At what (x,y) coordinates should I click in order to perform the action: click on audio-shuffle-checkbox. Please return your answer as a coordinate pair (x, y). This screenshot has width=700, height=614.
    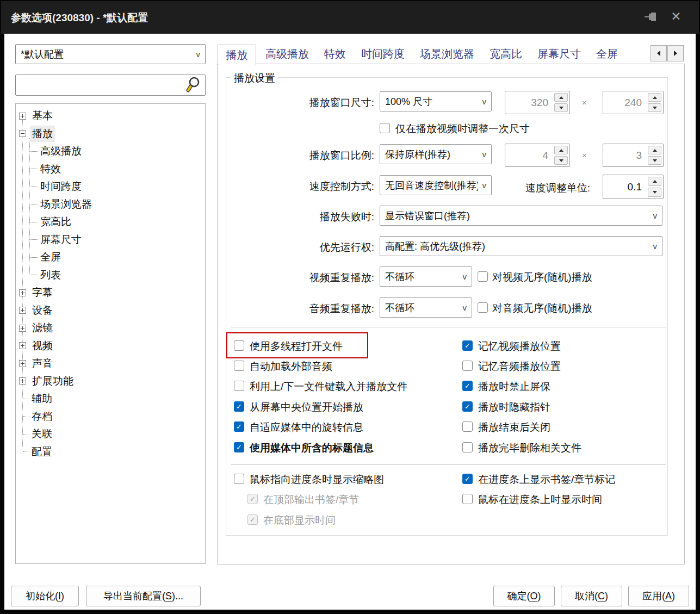
    Looking at the image, I should click on (483, 308).